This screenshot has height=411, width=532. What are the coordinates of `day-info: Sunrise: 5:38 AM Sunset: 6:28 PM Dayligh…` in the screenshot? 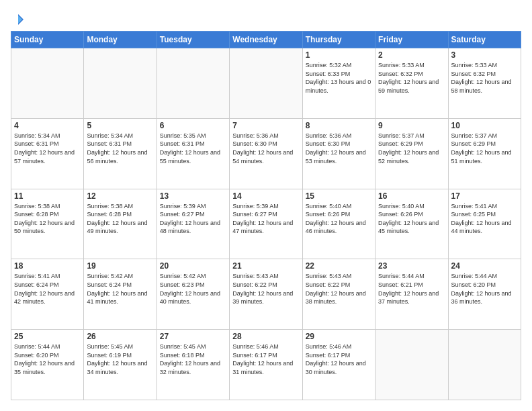 It's located at (47, 219).